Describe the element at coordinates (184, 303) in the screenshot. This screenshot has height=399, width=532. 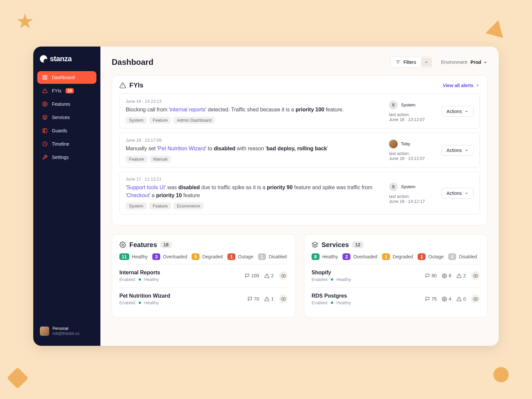
I see `item-status: Enabled Healthy` at that location.